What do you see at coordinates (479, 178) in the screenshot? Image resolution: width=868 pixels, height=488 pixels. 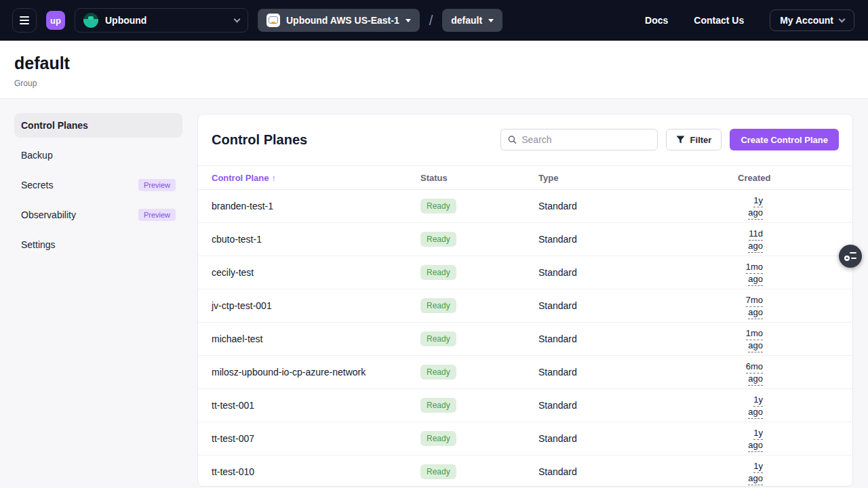 I see `column-header-status: Status` at bounding box center [479, 178].